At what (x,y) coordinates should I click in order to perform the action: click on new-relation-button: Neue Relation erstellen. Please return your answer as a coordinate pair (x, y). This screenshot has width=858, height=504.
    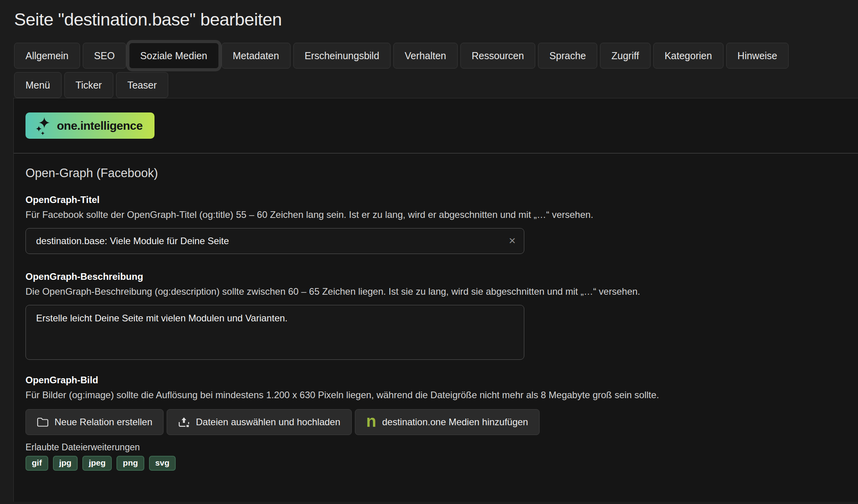
    Looking at the image, I should click on (95, 422).